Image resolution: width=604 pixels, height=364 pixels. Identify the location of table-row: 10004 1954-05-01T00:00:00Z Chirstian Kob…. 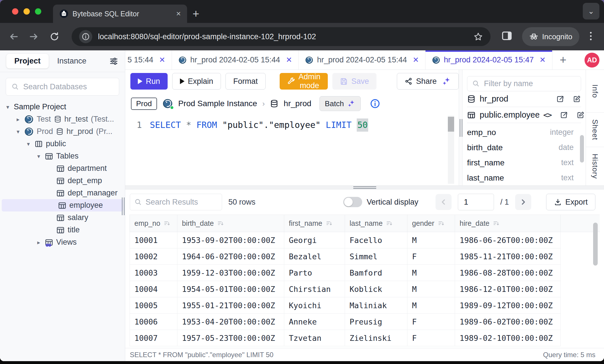
(365, 289).